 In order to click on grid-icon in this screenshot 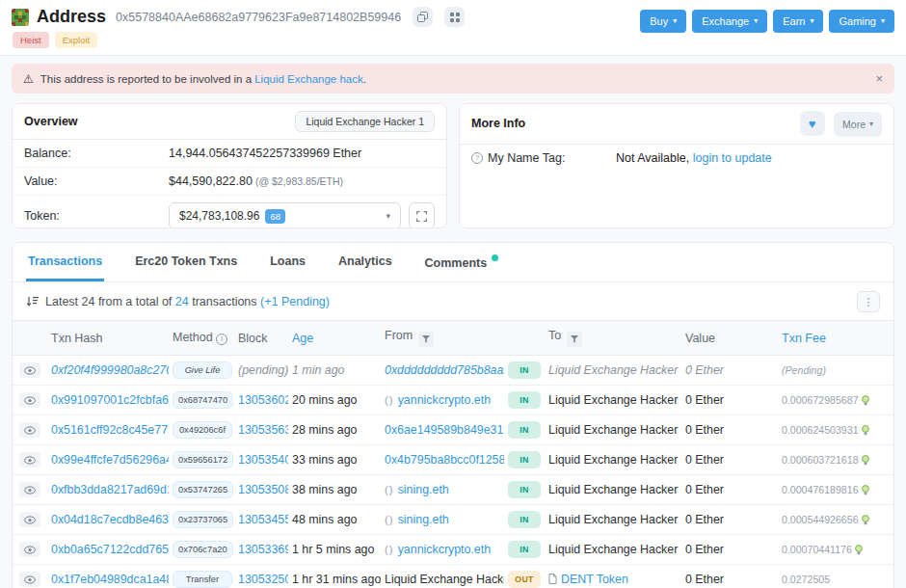, I will do `click(455, 17)`.